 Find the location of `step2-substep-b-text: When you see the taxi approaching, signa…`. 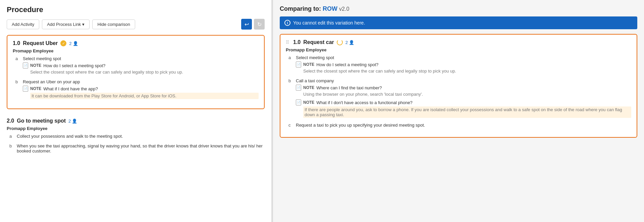

step2-substep-b-text: When you see the taxi approaching, signa… is located at coordinates (141, 148).